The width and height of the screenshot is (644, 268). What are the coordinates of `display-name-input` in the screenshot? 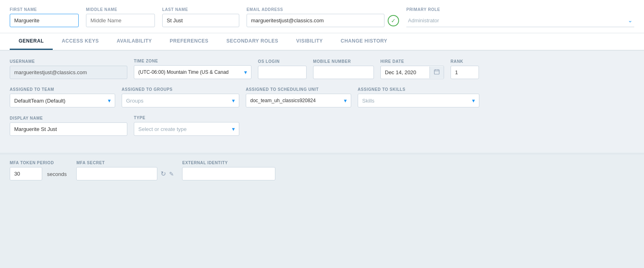 It's located at (69, 129).